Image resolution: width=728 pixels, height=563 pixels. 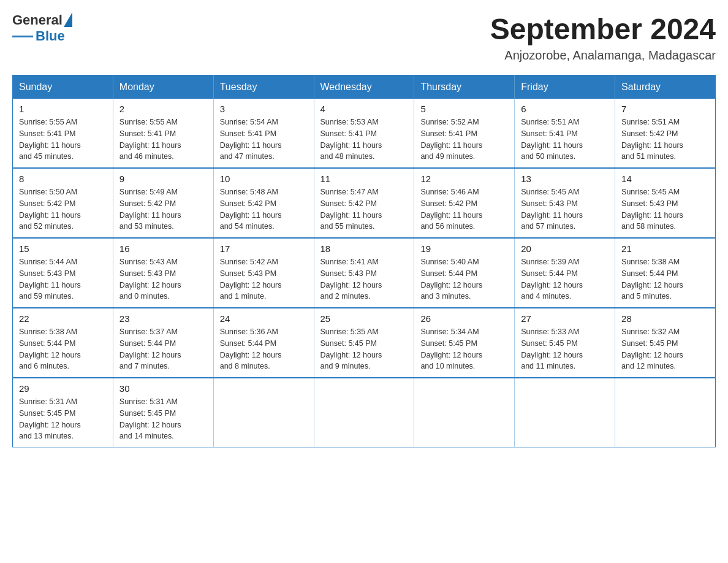 What do you see at coordinates (565, 109) in the screenshot?
I see `day-number: 6` at bounding box center [565, 109].